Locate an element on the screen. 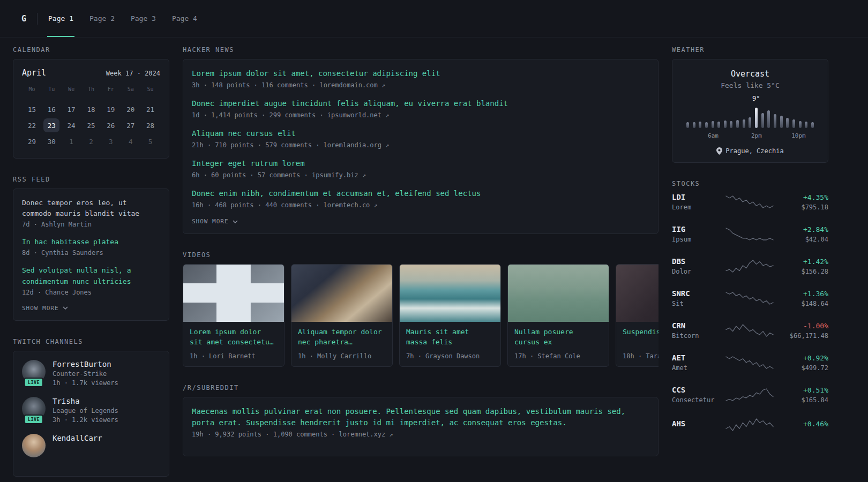  hn-item-title: Donec enim nibh, condimentum et accumsan… is located at coordinates (421, 194).